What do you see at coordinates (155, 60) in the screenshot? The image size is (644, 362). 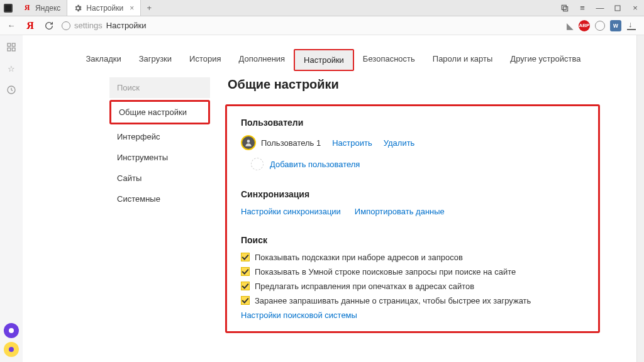 I see `tab-downloads: Загрузки` at bounding box center [155, 60].